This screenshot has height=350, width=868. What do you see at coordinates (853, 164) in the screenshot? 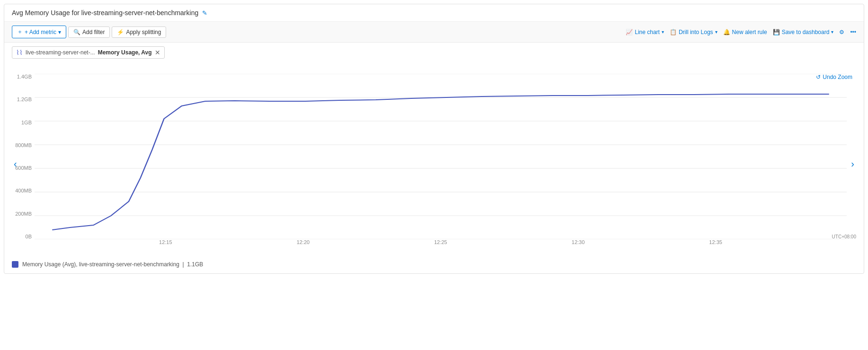
I see `chart-nav-right-button: ›` at bounding box center [853, 164].